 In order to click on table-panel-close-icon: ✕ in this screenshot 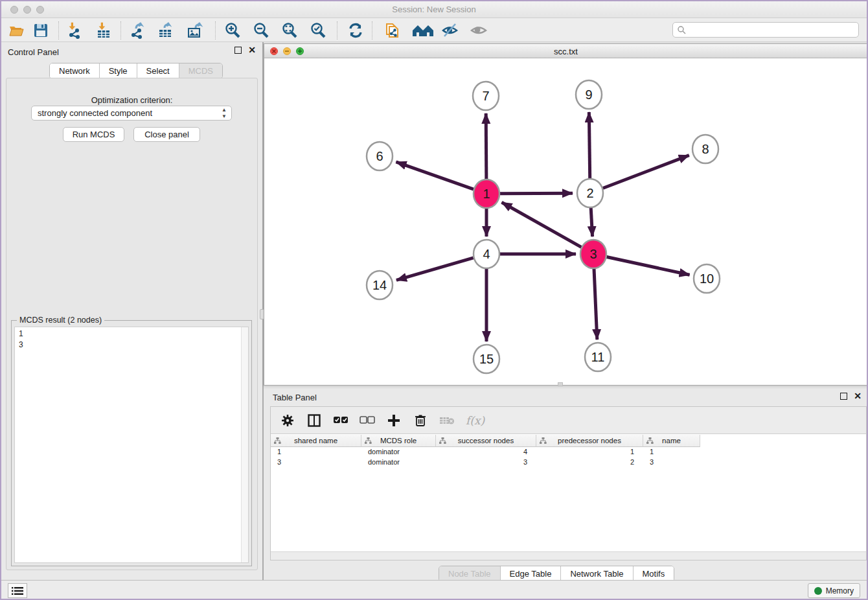, I will do `click(858, 397)`.